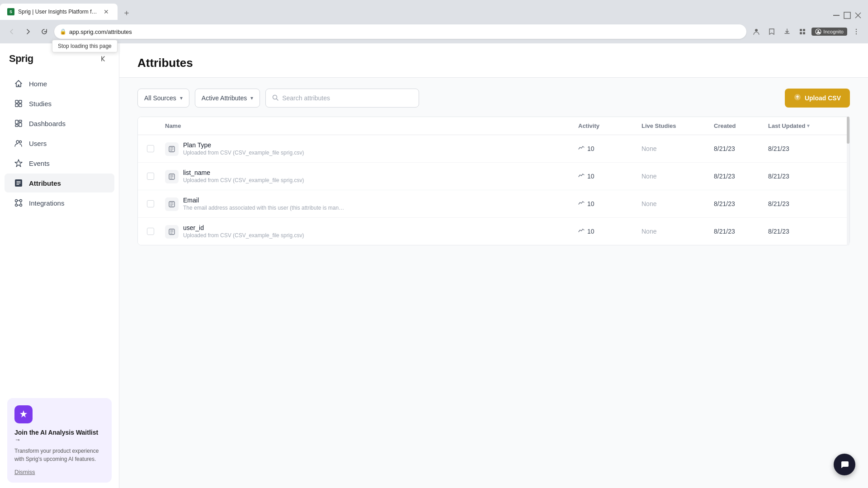 The width and height of the screenshot is (868, 488). Describe the element at coordinates (59, 12) in the screenshot. I see `browser-tab: S Sprig | User Insights Platform for... …` at that location.